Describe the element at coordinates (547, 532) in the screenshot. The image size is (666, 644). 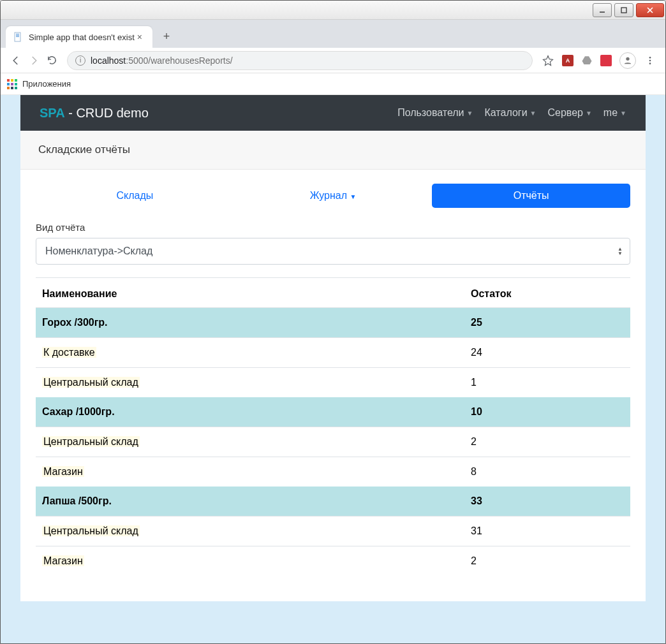
I see `row-qty: 31` at that location.